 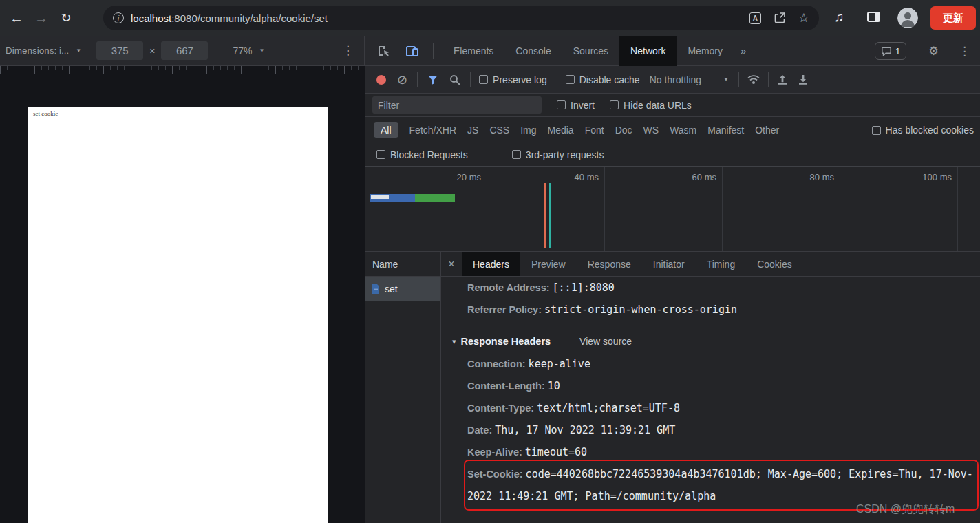 I want to click on url-path: :8080/community/alpha/cookie/set, so click(x=249, y=18).